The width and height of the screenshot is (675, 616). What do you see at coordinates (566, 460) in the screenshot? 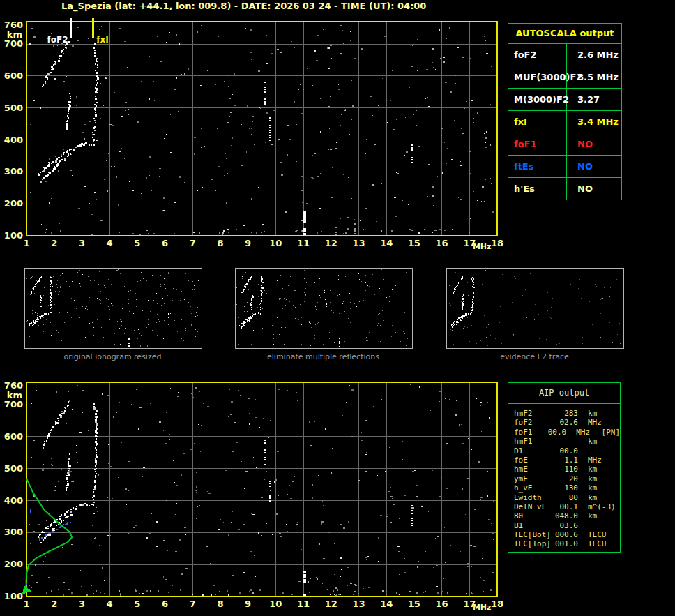
I see `aip-value: 1.1` at bounding box center [566, 460].